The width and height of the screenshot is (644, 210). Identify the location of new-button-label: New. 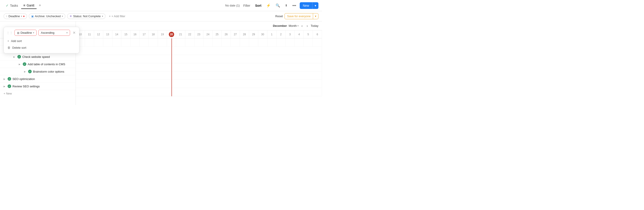
(306, 6).